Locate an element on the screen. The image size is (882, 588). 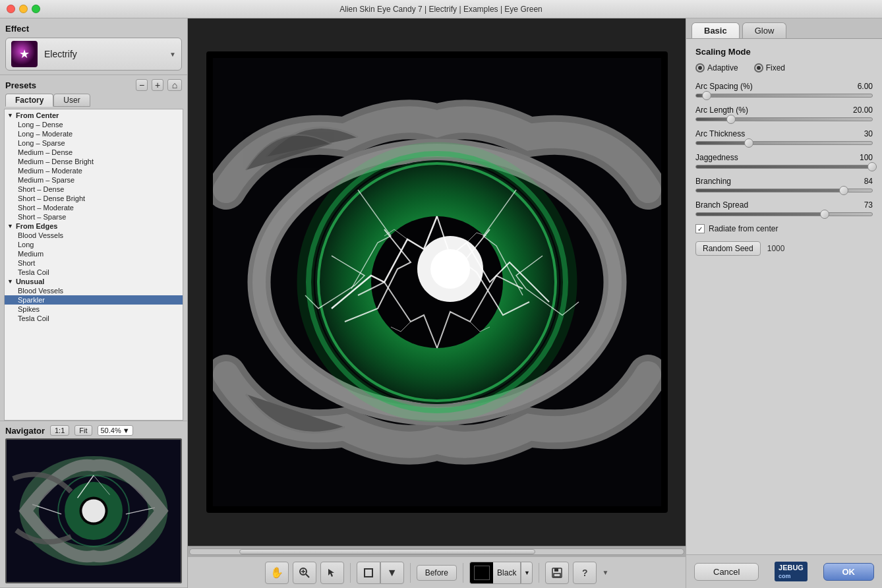
color-dropdown-button: ▼ is located at coordinates (527, 573).